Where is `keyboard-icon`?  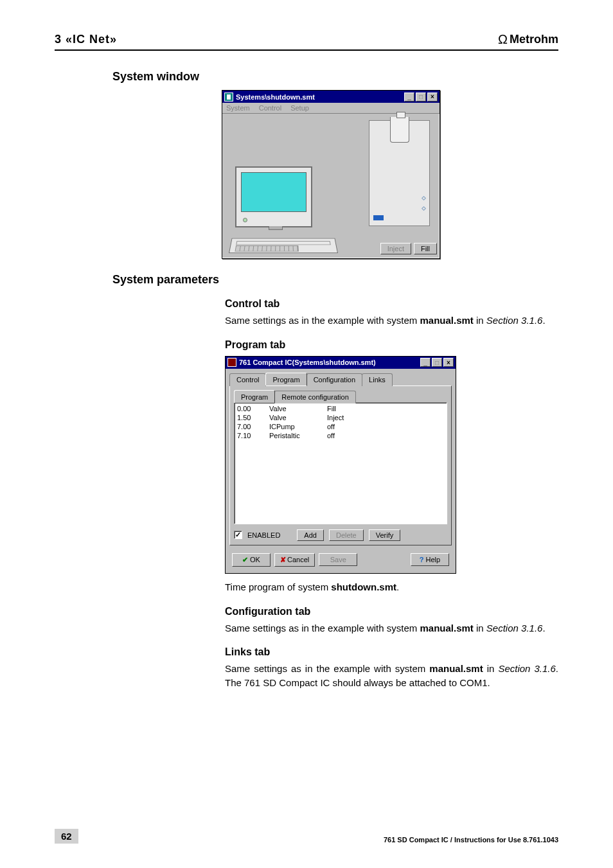 keyboard-icon is located at coordinates (283, 245).